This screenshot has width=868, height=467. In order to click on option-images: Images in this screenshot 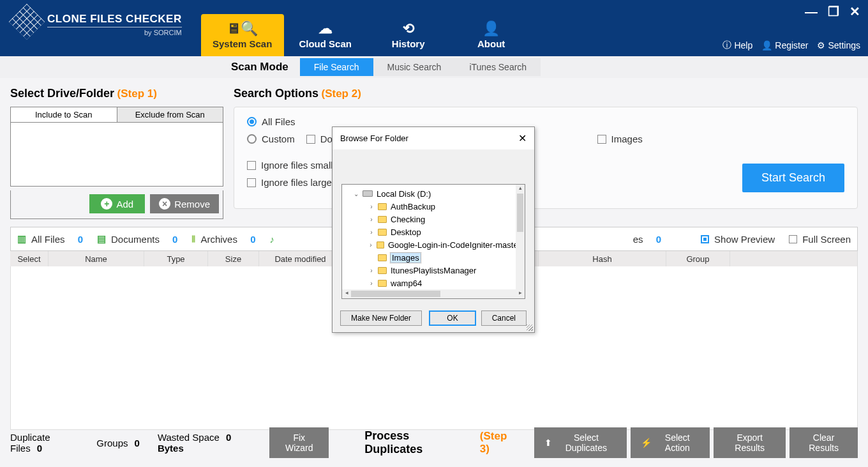, I will do `click(620, 139)`.